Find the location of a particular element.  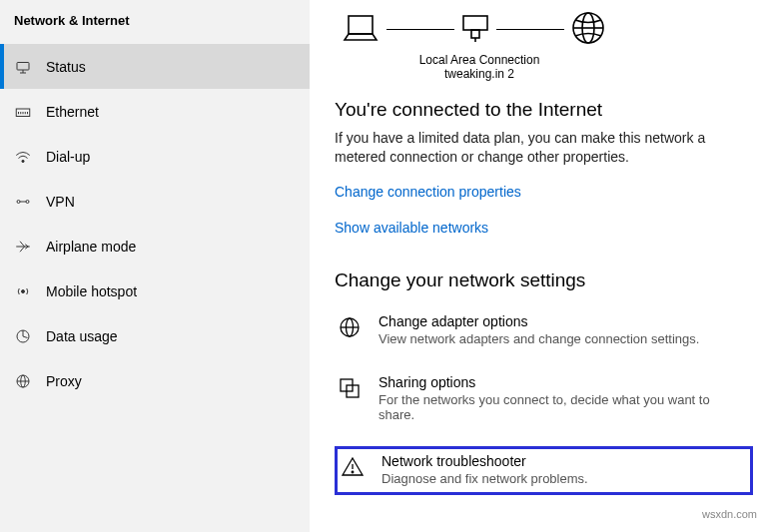

sidebar-item-label: VPN is located at coordinates (60, 202).